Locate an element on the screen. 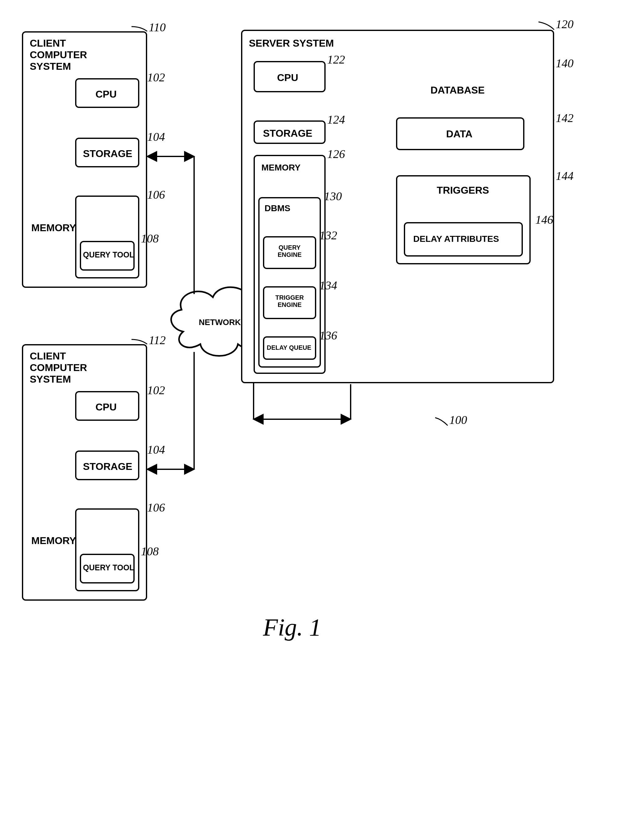 The width and height of the screenshot is (618, 840). ref-108b: 108 is located at coordinates (150, 551).